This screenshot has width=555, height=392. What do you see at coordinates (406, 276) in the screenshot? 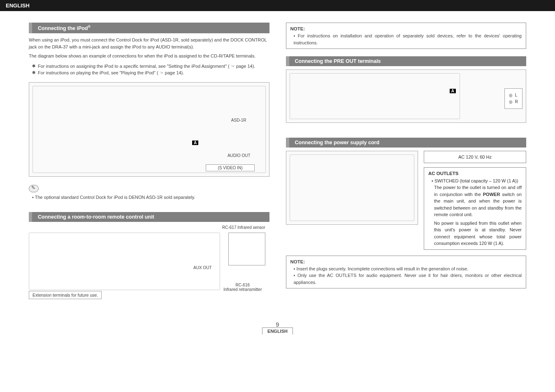
I see `note2-bullets: Insert the plugs securely. Incomplete co…` at bounding box center [406, 276].